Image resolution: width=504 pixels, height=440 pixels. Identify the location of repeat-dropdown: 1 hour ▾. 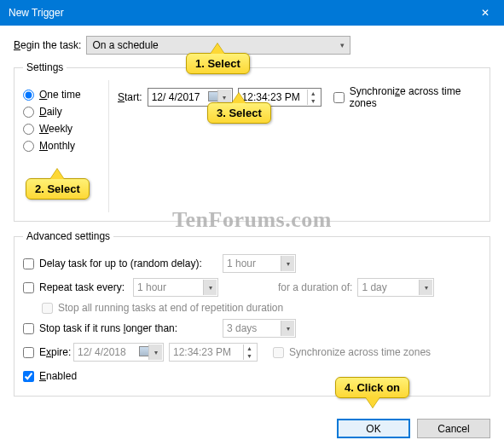
(176, 287).